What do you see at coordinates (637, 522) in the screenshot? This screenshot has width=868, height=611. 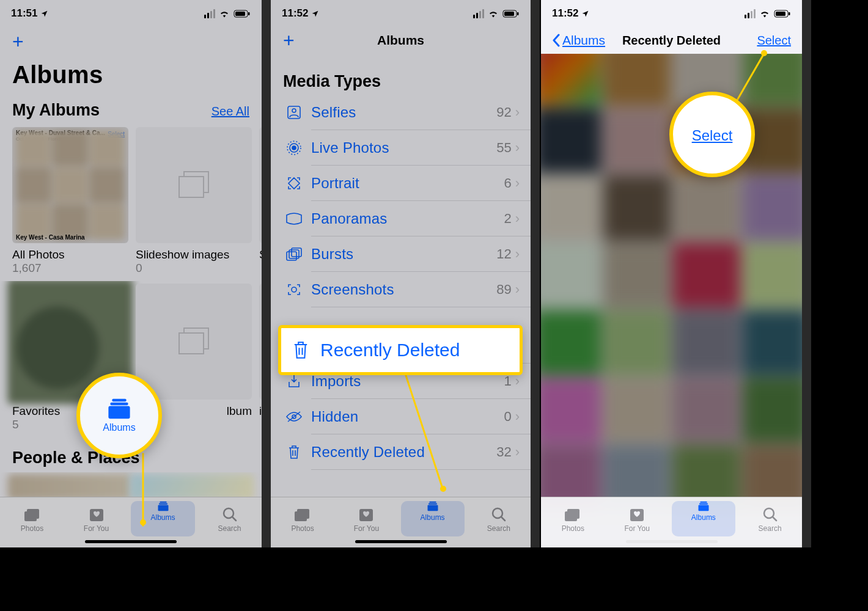 I see `tab-for-you: For You` at bounding box center [637, 522].